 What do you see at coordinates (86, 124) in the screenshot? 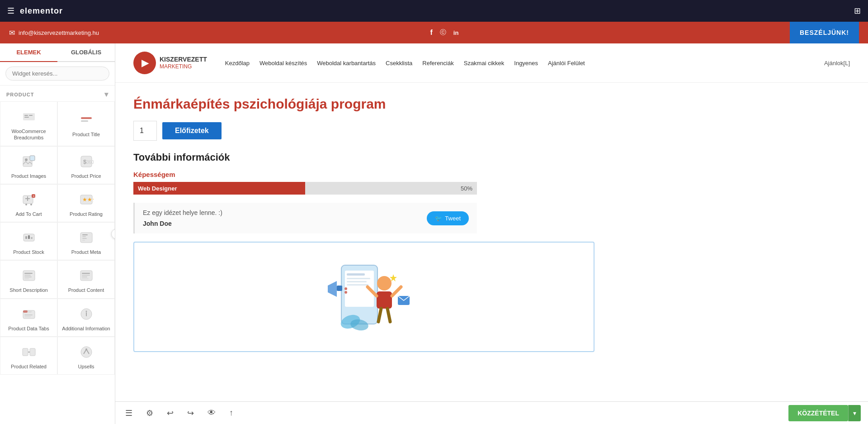
I see `widget-product-title: Product Title` at bounding box center [86, 124].